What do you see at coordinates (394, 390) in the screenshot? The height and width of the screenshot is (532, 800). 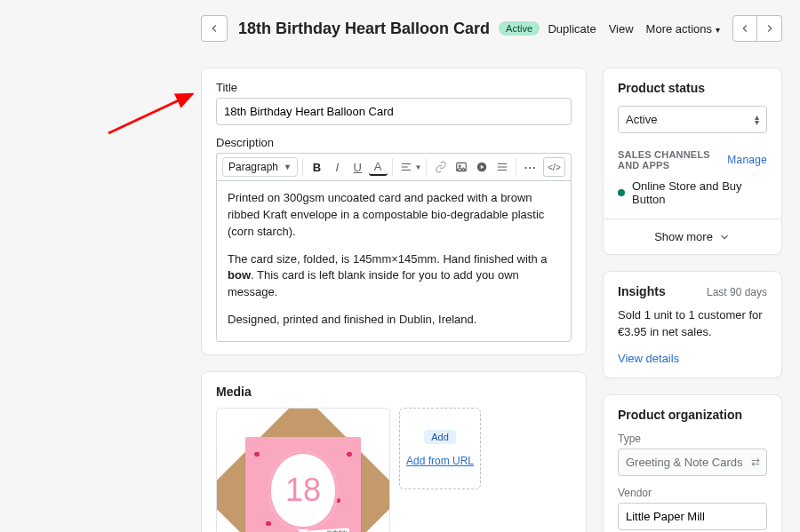 I see `media-heading: Media` at bounding box center [394, 390].